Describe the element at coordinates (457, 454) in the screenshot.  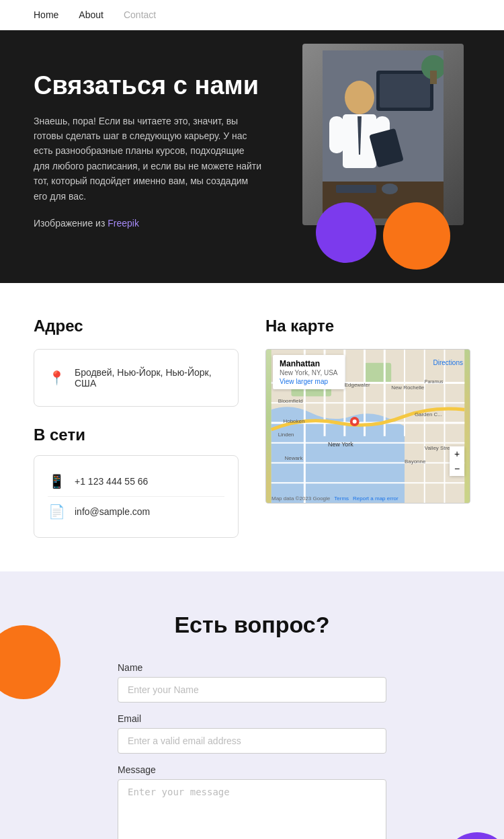
I see `map-zoom-in: +` at that location.